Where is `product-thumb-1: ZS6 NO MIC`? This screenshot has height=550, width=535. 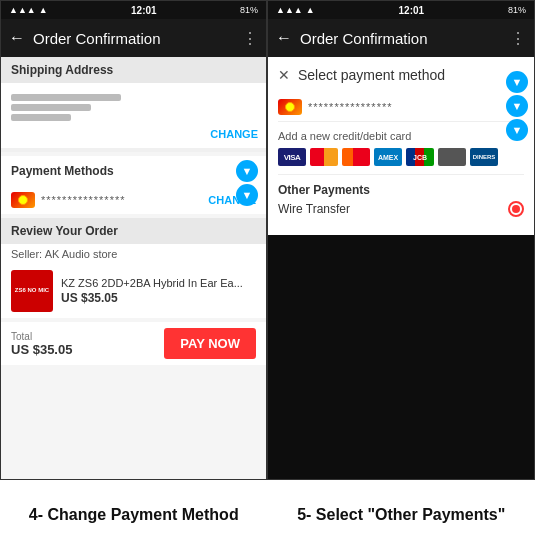
product-thumb-1: ZS6 NO MIC is located at coordinates (32, 291).